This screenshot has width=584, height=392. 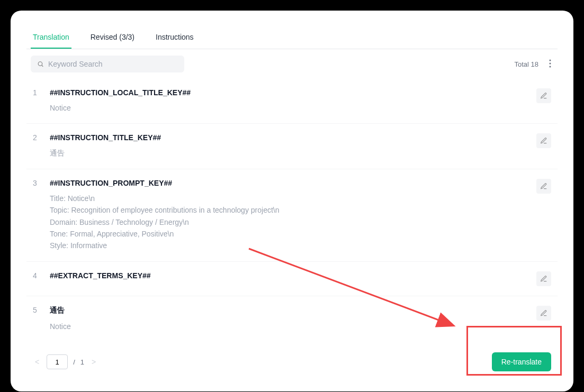 I want to click on toolbar: Total 18, so click(x=292, y=64).